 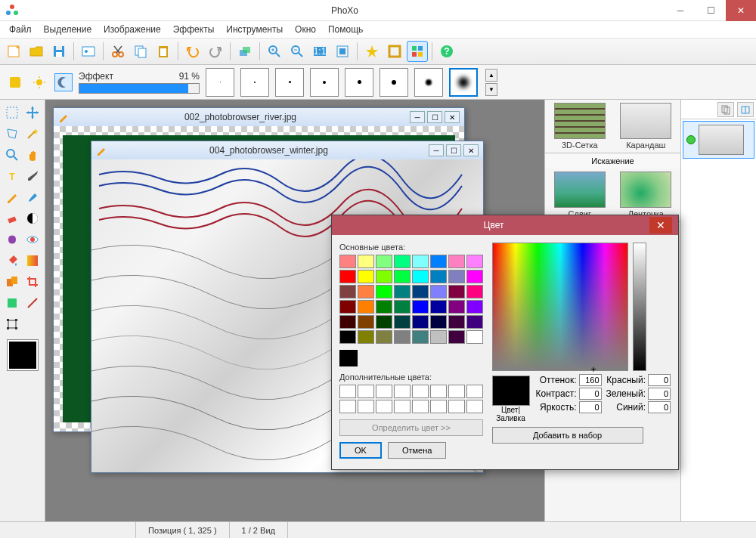 What do you see at coordinates (659, 380) in the screenshot?
I see `red-input` at bounding box center [659, 380].